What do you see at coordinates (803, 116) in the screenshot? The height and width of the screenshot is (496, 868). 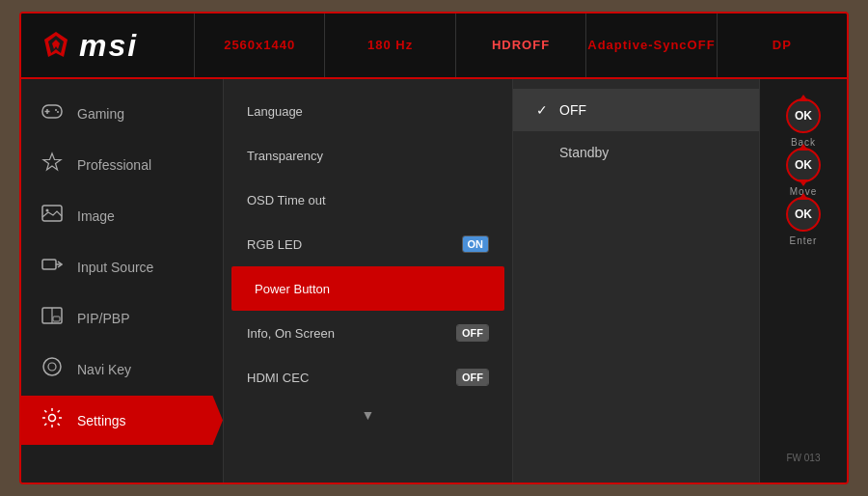 I see `back-btn-circle: OK` at bounding box center [803, 116].